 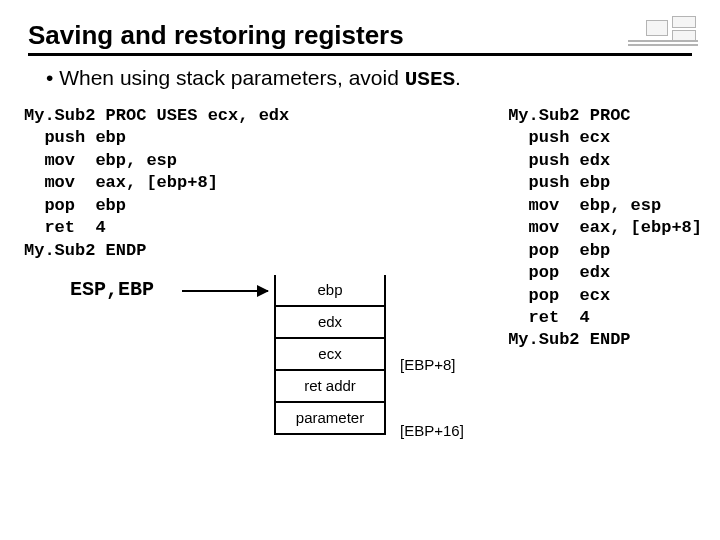 I want to click on offset-label-ebp16: [EBP+16], so click(x=432, y=431).